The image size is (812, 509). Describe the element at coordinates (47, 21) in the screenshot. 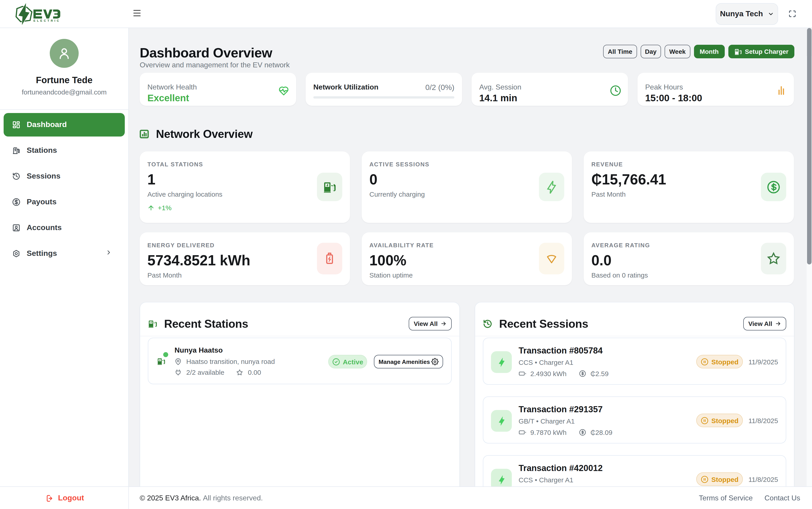

I see `svg-text: ELECTRIC` at that location.